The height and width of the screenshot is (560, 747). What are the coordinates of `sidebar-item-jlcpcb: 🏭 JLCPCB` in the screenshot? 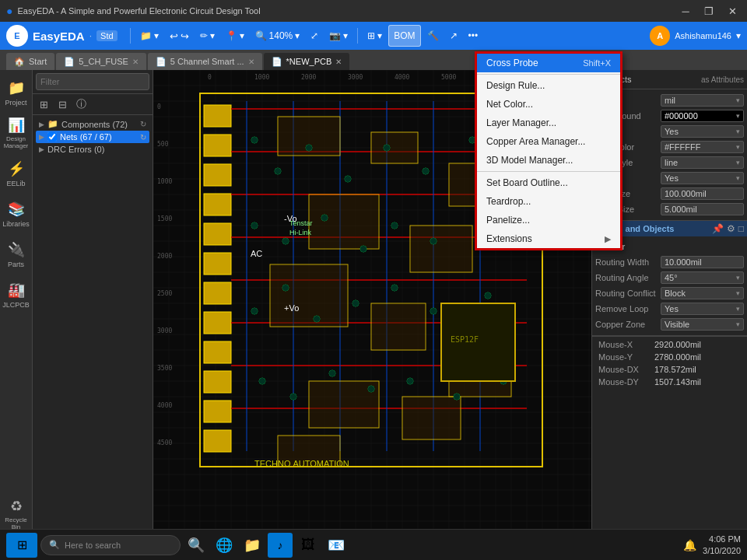 It's located at (16, 295).